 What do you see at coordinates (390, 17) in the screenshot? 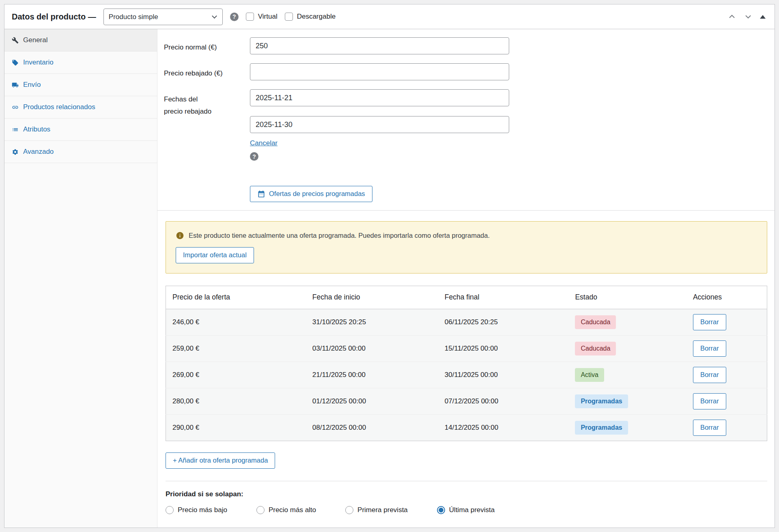
I see `panel-header: Datos del producto — Producto simple ? V…` at bounding box center [390, 17].